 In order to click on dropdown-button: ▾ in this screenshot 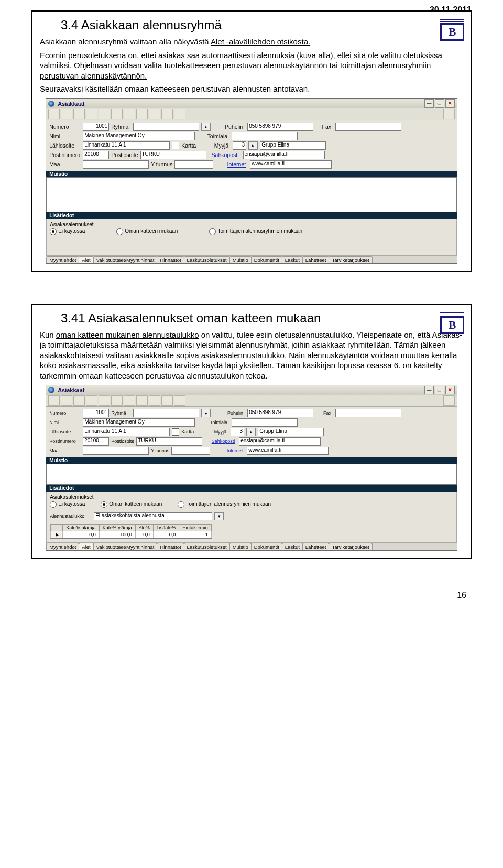, I will do `click(219, 516)`.